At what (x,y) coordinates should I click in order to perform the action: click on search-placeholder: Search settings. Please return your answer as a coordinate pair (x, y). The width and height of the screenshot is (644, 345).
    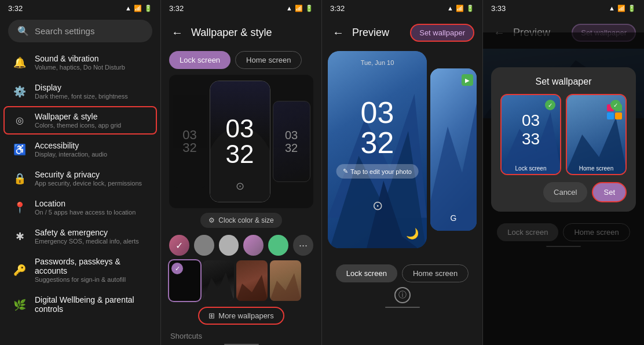
    Looking at the image, I should click on (65, 31).